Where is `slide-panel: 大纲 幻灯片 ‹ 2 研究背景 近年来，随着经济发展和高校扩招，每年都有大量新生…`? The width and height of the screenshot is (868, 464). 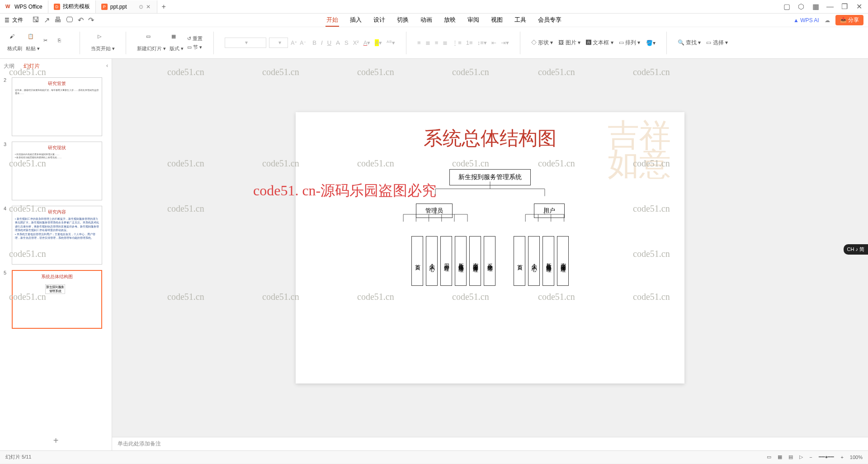
slide-panel: 大纲 幻灯片 ‹ 2 研究背景 近年来，随着经济发展和高校扩招，每年都有大量新生… is located at coordinates (56, 255).